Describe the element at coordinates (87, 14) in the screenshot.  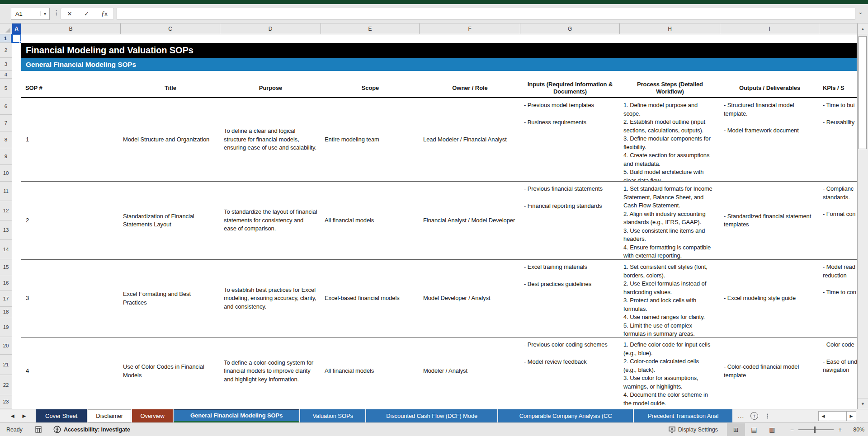
I see `enter-icon: ✓` at that location.